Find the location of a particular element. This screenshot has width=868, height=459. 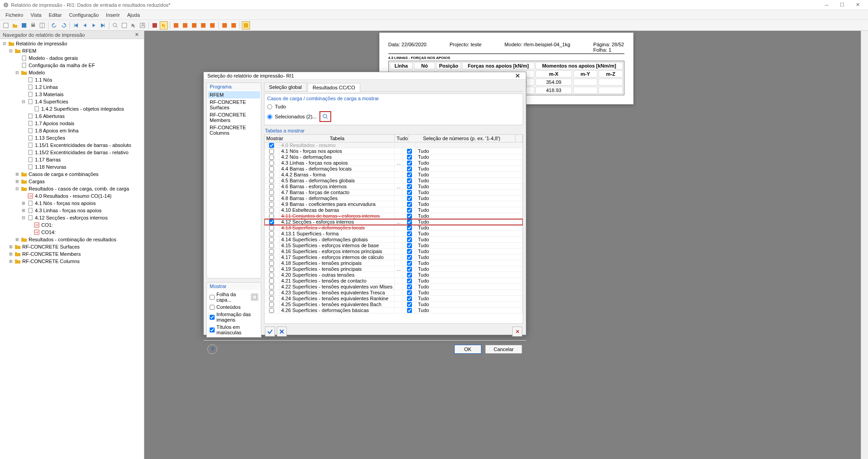

table-row: 4.4 Barras - deformações locaisTudo is located at coordinates (394, 169).